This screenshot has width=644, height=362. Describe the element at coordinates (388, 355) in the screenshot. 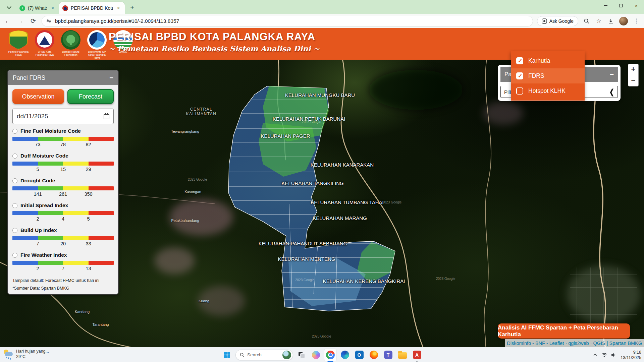

I see `teams-icon: T` at that location.